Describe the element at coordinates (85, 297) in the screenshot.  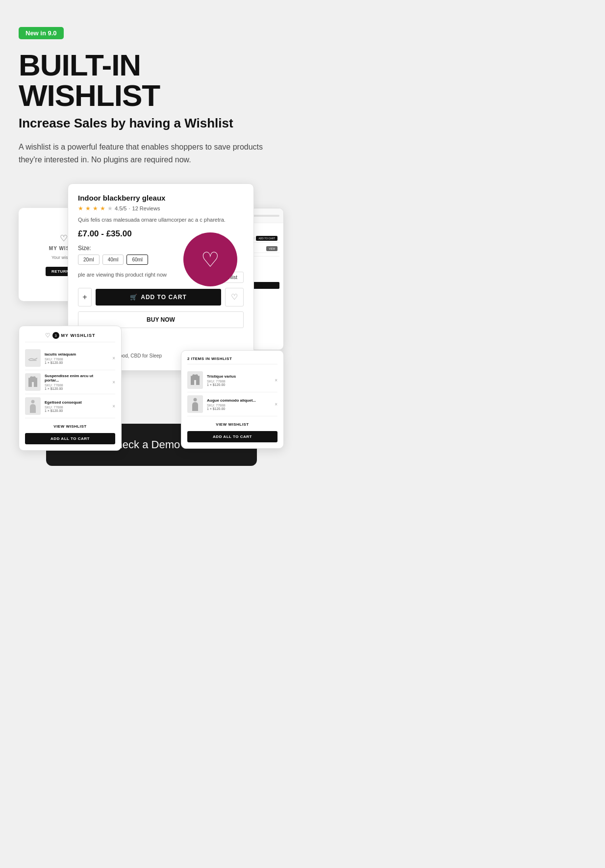
I see `qty-decrease-btn: +` at that location.